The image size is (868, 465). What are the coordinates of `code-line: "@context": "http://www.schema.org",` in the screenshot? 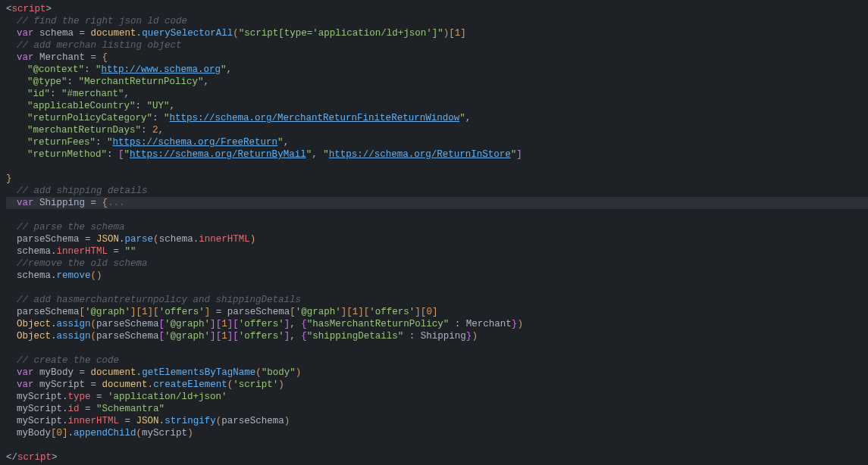 It's located at (437, 70).